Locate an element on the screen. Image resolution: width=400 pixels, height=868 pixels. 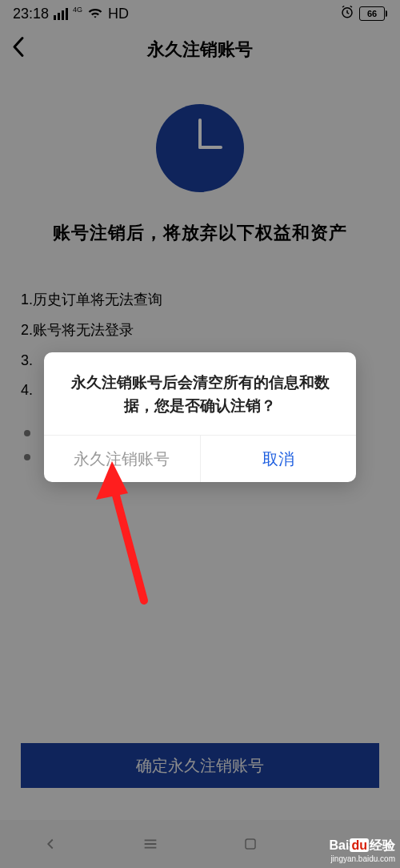
watermark-bai: Bai is located at coordinates (339, 846).